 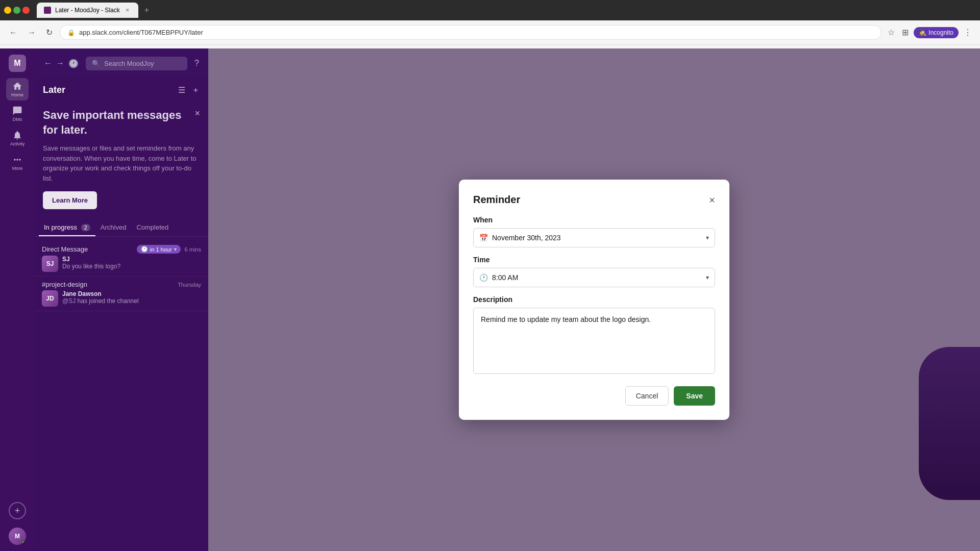 What do you see at coordinates (137, 63) in the screenshot?
I see `search-input-wrapper: 🔍 Search MoodJoy` at bounding box center [137, 63].